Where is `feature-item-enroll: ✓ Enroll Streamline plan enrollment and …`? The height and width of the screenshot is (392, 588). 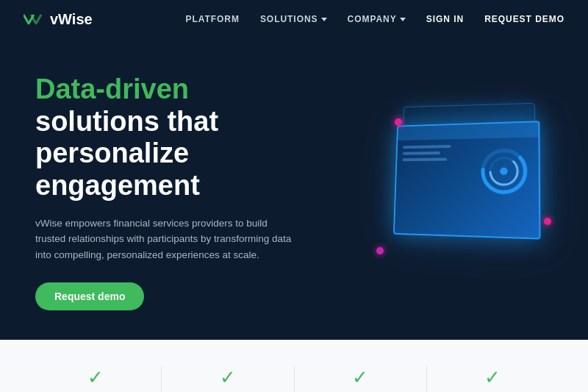
feature-item-enroll: ✓ Enroll Streamline plan enrollment and … is located at coordinates (96, 379).